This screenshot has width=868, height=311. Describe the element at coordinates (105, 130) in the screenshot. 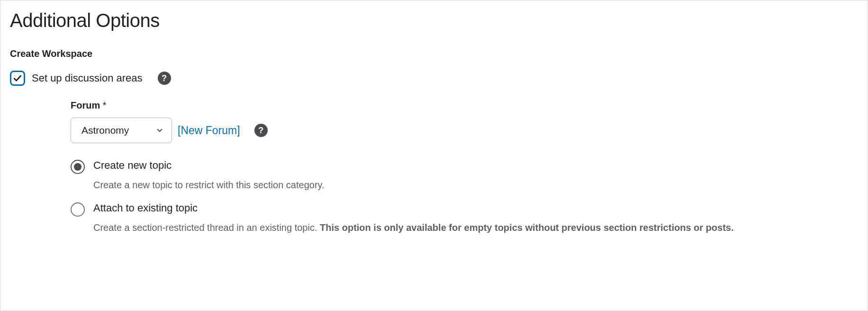

I see `forum-dropdown-value: Astronomy` at that location.